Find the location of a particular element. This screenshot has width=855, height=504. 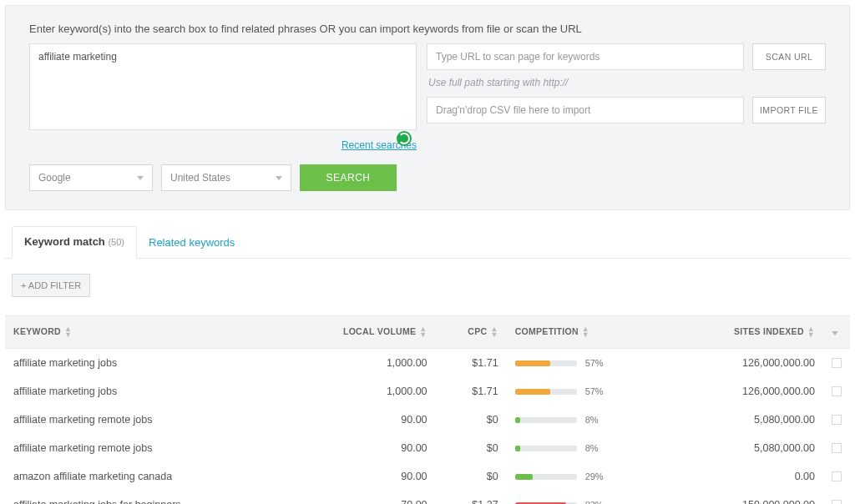

cell-keyword: amazon affiliate marketing canada is located at coordinates (144, 476).